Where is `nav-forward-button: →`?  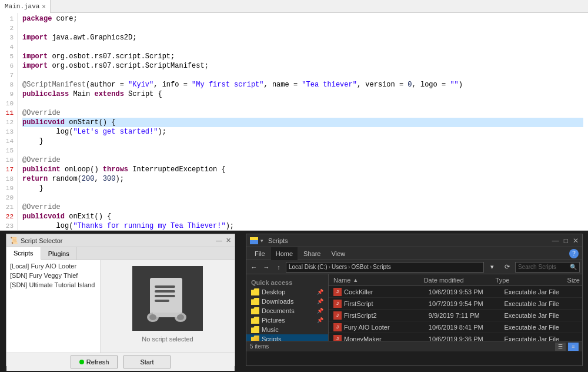 nav-forward-button: → is located at coordinates (266, 267).